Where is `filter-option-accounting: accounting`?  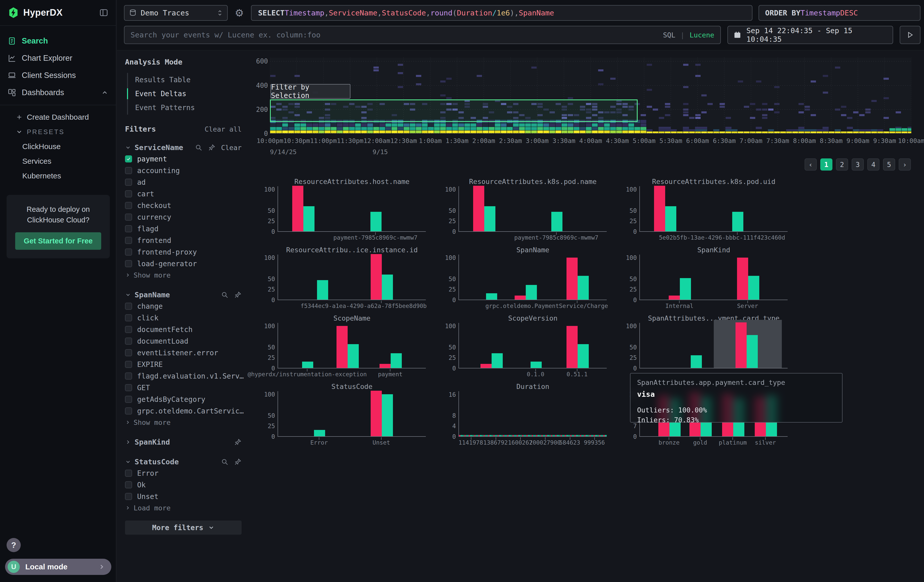
filter-option-accounting: accounting is located at coordinates (183, 170).